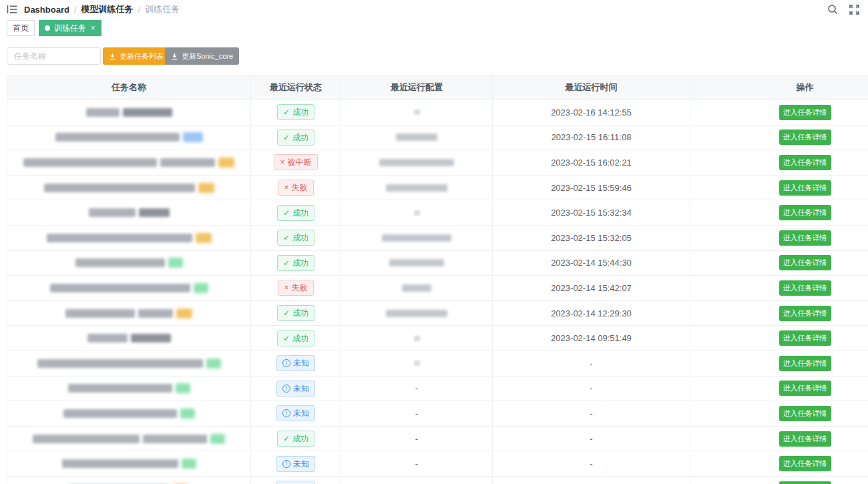 The width and height of the screenshot is (868, 484). What do you see at coordinates (592, 87) in the screenshot?
I see `column-header-last-time: 最近运行时间` at bounding box center [592, 87].